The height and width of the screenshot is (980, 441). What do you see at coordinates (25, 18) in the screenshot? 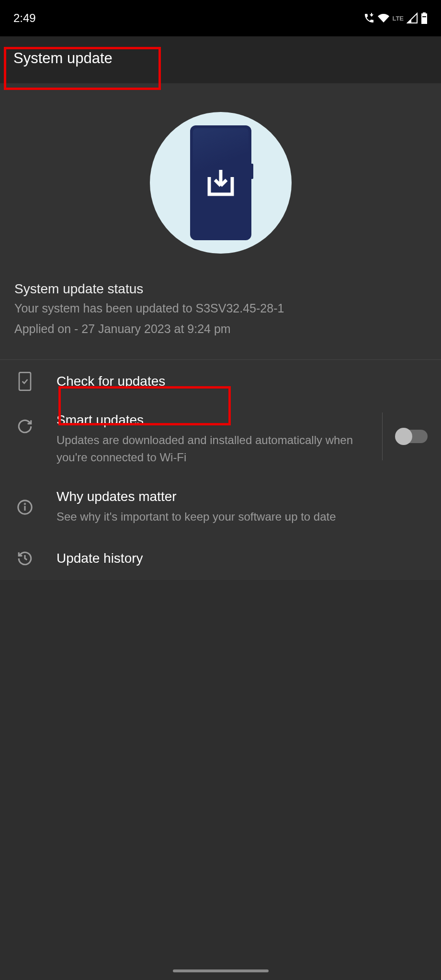
I see `status-time: 2:49` at bounding box center [25, 18].